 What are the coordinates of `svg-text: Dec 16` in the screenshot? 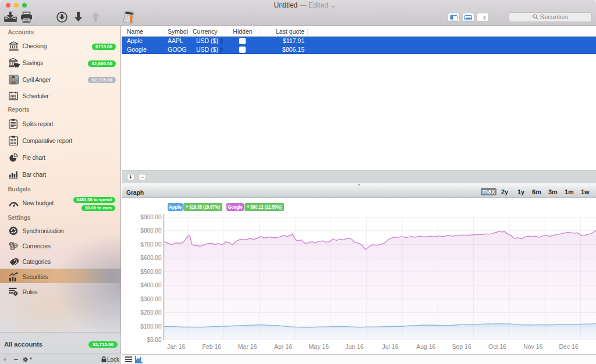 It's located at (568, 347).